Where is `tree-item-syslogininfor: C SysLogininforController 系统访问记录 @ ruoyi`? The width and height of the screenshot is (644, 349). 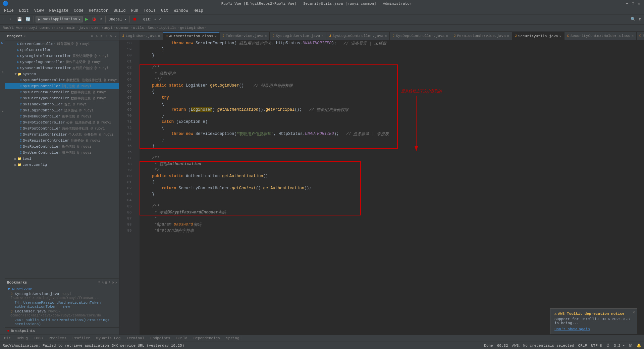 tree-item-syslogininfor: C SysLogininforController 系统访问记录 @ ruoyi is located at coordinates (62, 56).